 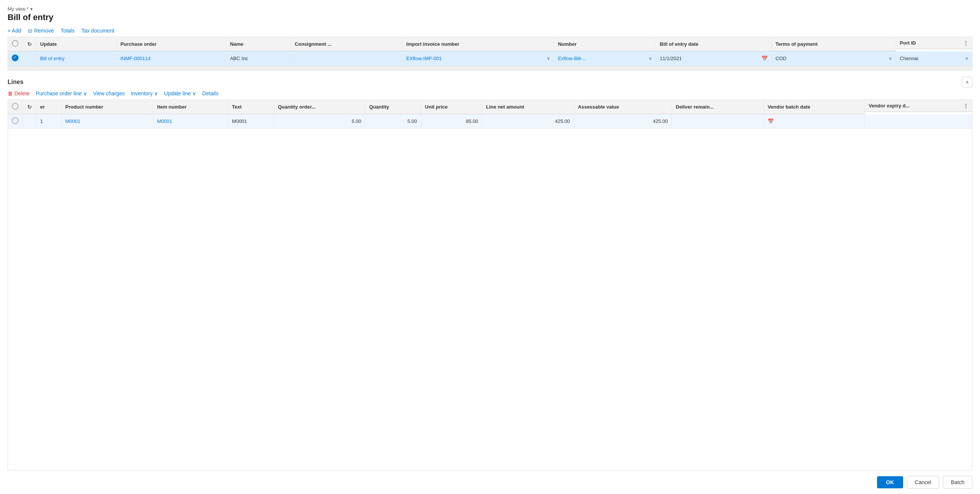 I want to click on lines-row-select-cell, so click(x=15, y=121).